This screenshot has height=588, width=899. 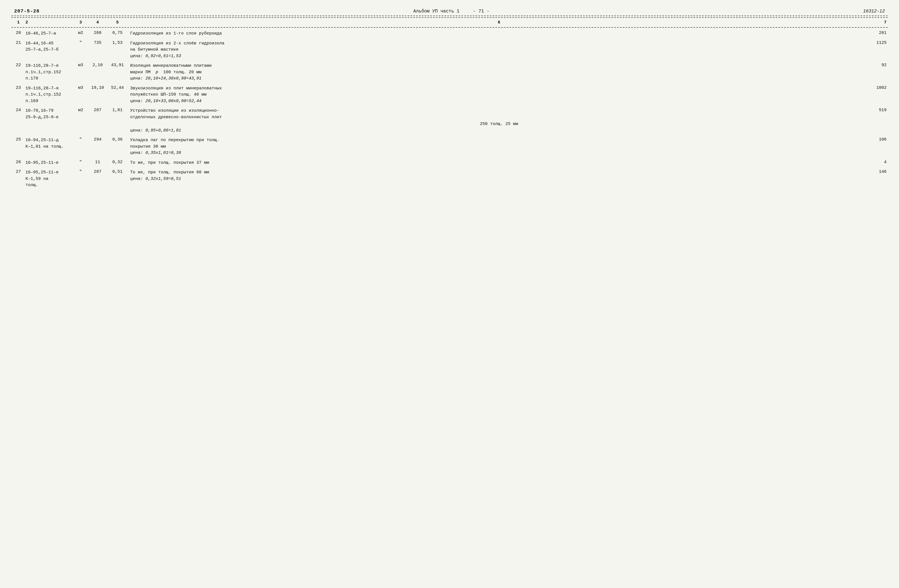 What do you see at coordinates (156, 56) in the screenshot?
I see `price-formula: цена: 0,92+0,61=1,53` at bounding box center [156, 56].